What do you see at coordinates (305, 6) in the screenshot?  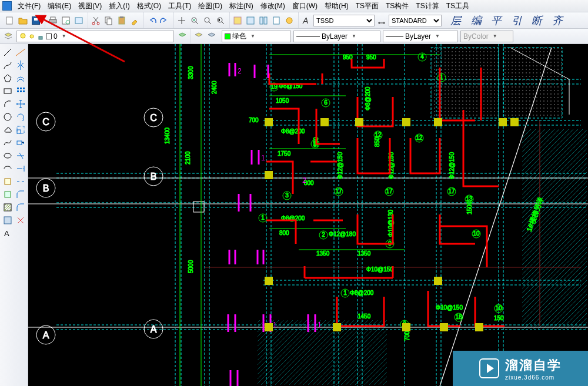 I see `menu-window: 窗口(W)` at bounding box center [305, 6].